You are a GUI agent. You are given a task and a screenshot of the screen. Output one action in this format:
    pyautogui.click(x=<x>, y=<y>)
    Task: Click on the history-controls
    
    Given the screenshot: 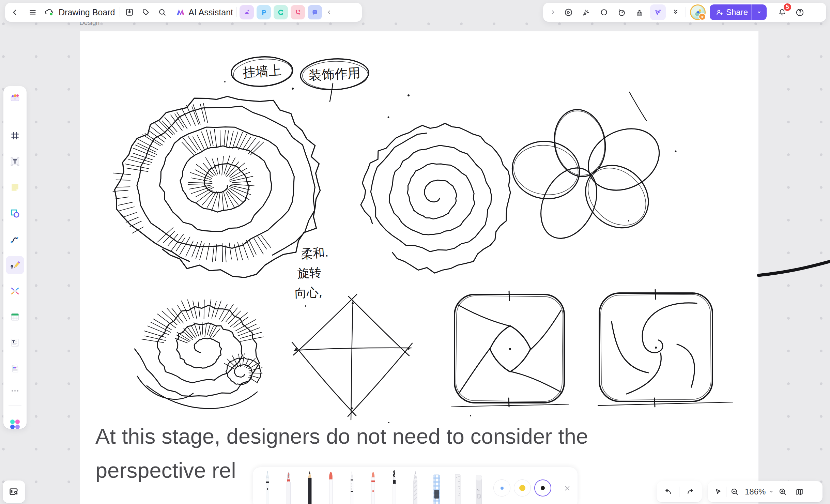 What is the action you would take?
    pyautogui.click(x=679, y=492)
    